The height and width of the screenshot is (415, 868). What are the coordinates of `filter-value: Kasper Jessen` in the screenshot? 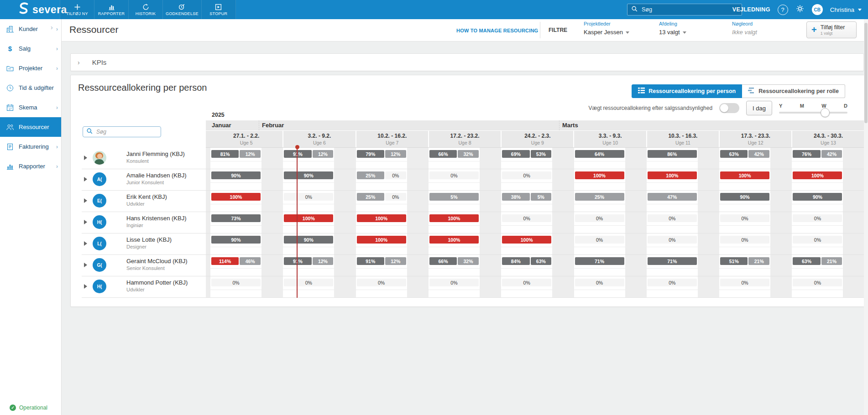 It's located at (618, 32).